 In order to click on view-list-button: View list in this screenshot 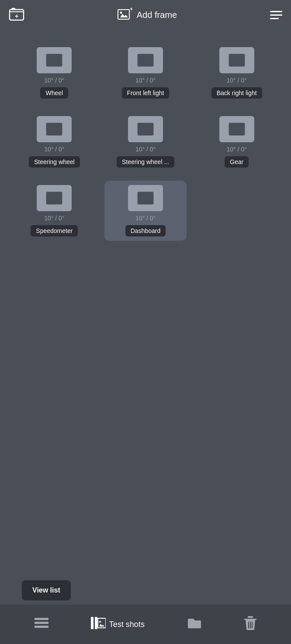, I will do `click(46, 590)`.